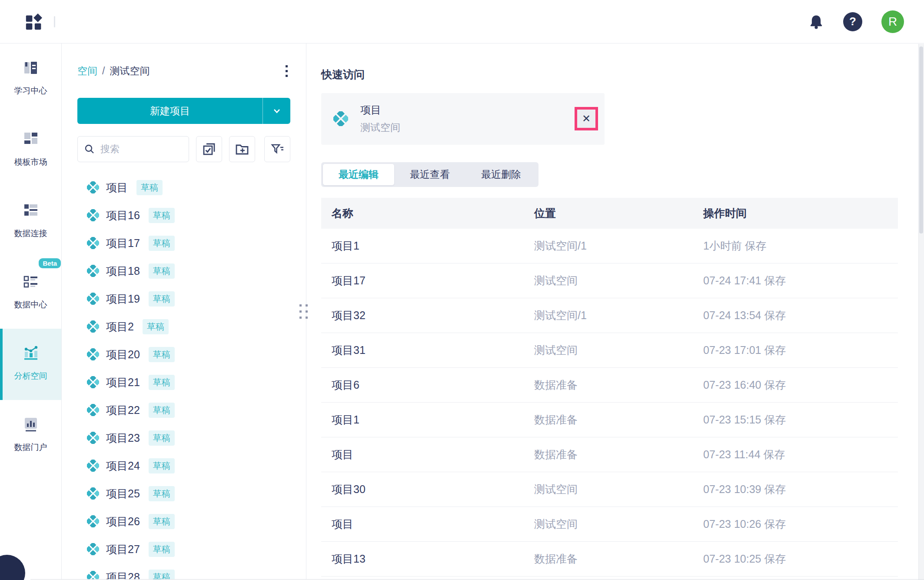 The height and width of the screenshot is (580, 924). Describe the element at coordinates (618, 316) in the screenshot. I see `cell-location: 测试空间/1` at that location.